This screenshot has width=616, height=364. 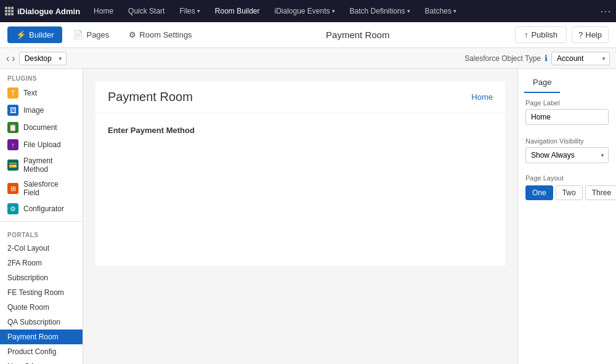 What do you see at coordinates (308, 11) in the screenshot?
I see `top-nav-bar: iDialogue Admin Home Quick Start Files ▾…` at bounding box center [308, 11].